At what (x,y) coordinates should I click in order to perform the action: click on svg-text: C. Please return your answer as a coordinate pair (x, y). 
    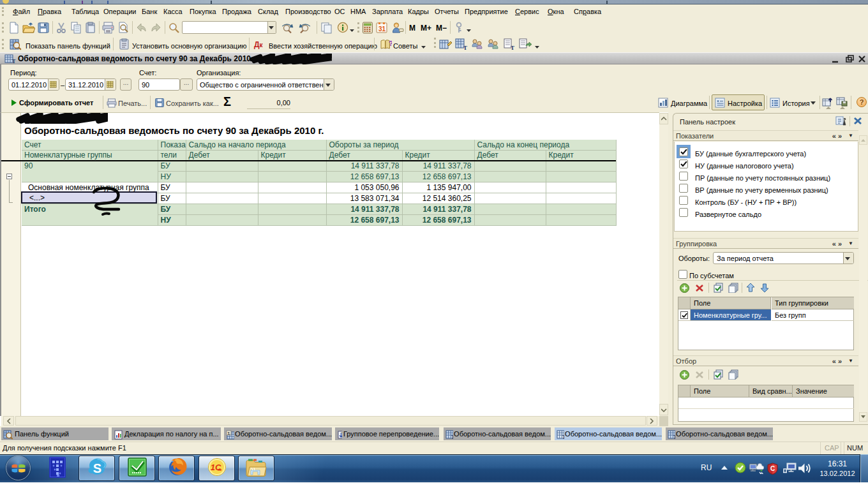
    Looking at the image, I should click on (772, 468).